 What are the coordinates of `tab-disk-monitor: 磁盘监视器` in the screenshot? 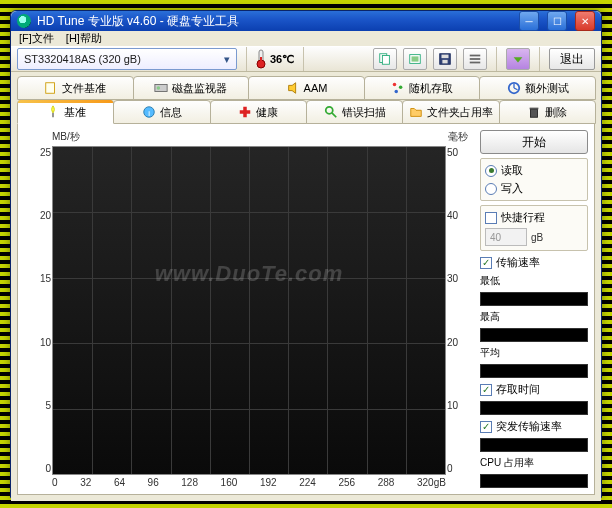 It's located at (192, 88).